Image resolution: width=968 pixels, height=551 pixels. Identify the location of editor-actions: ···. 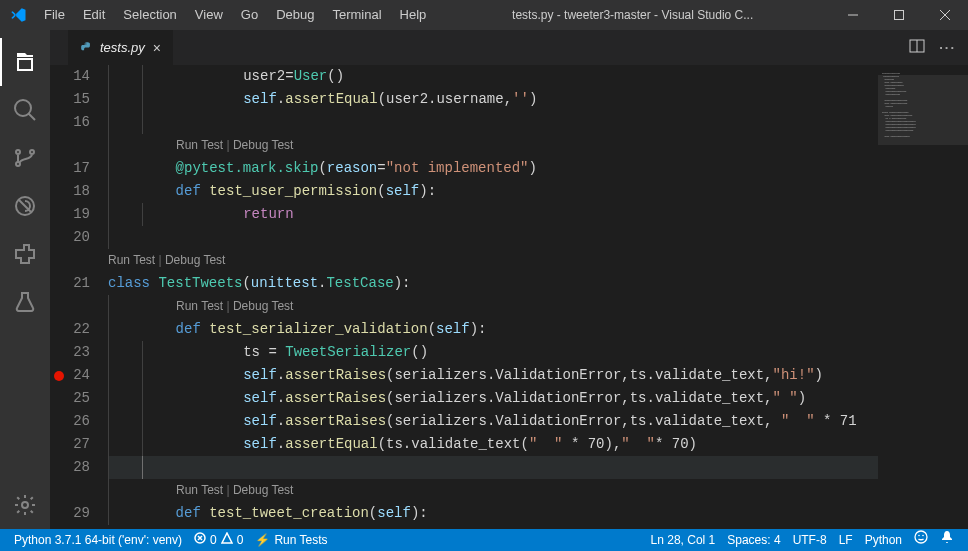
(938, 48).